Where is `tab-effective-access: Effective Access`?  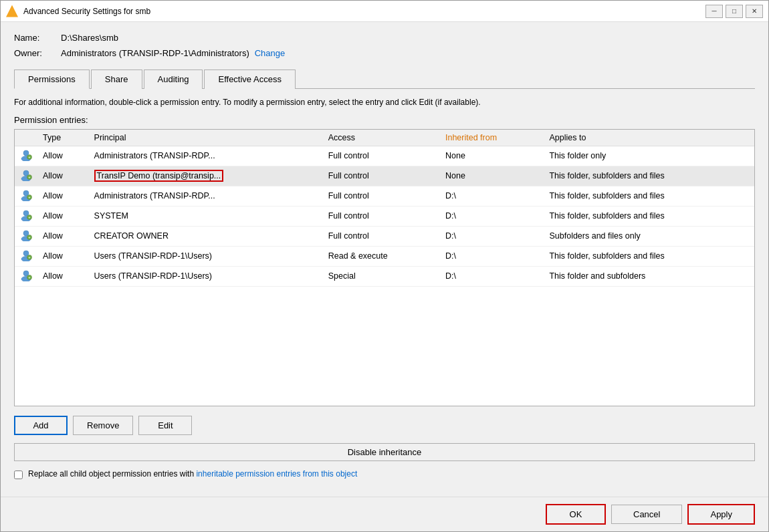
tab-effective-access: Effective Access is located at coordinates (249, 79).